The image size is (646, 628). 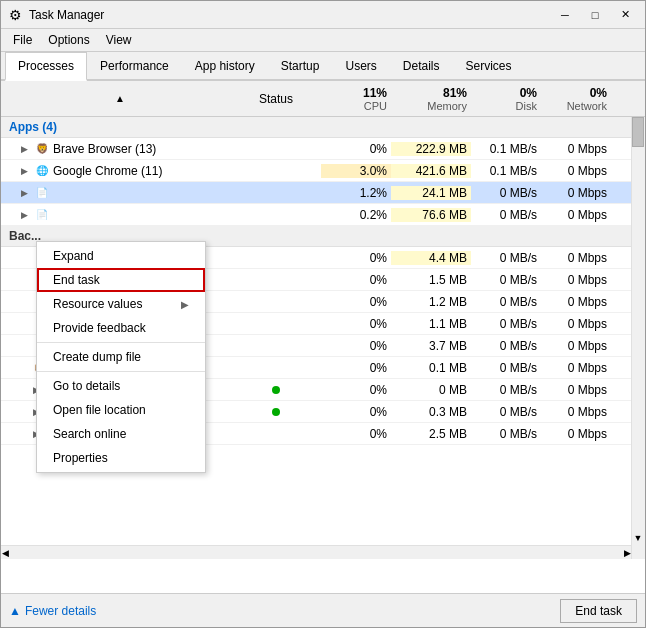 What do you see at coordinates (489, 66) in the screenshot?
I see `tab-services: Services` at bounding box center [489, 66].